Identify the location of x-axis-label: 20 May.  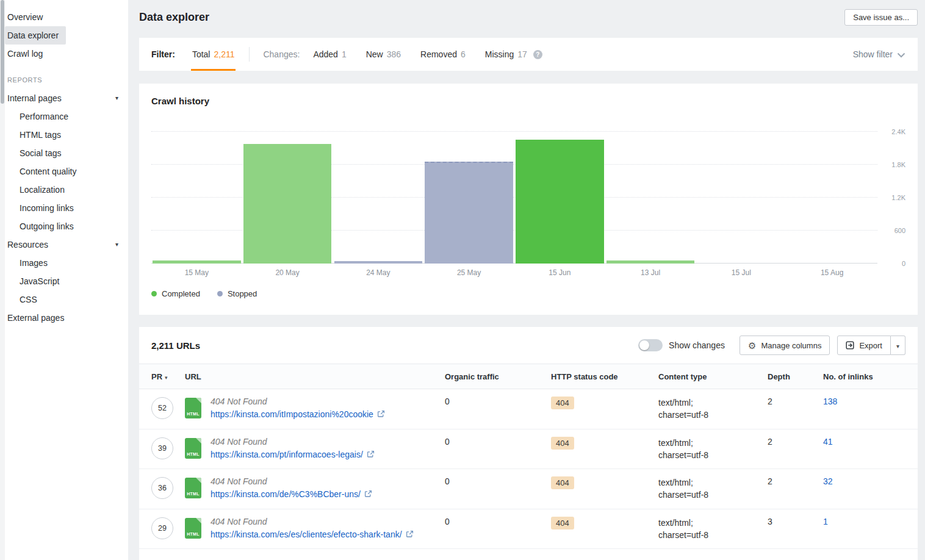
(288, 273).